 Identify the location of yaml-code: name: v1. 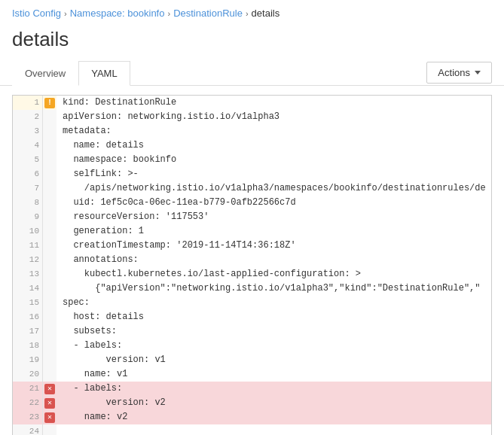
(274, 375).